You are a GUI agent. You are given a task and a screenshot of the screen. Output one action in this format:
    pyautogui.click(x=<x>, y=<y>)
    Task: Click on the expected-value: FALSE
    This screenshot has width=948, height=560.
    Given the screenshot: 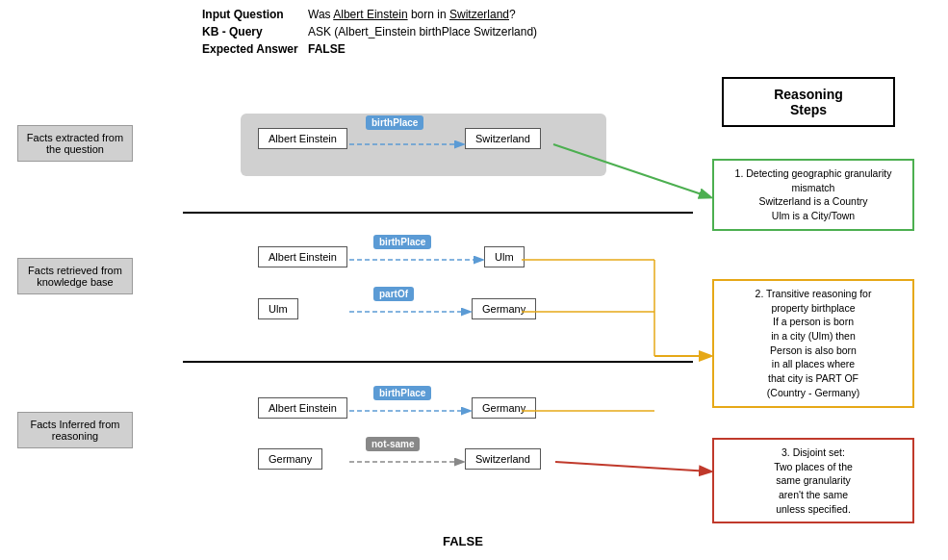 What is the action you would take?
    pyautogui.click(x=327, y=49)
    